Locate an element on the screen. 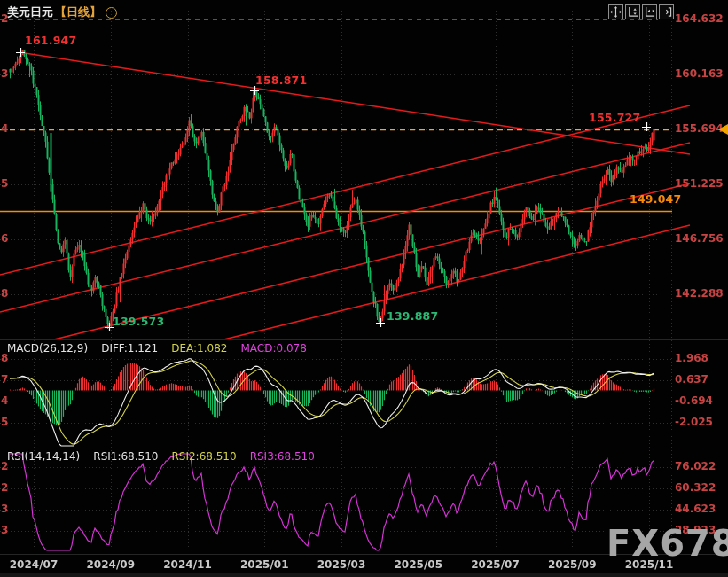  restore-view-icon is located at coordinates (667, 12).